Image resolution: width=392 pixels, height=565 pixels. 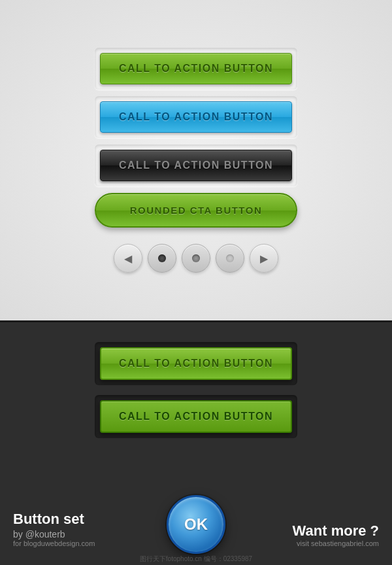 I want to click on author-label: by @kouterb, so click(x=54, y=534).